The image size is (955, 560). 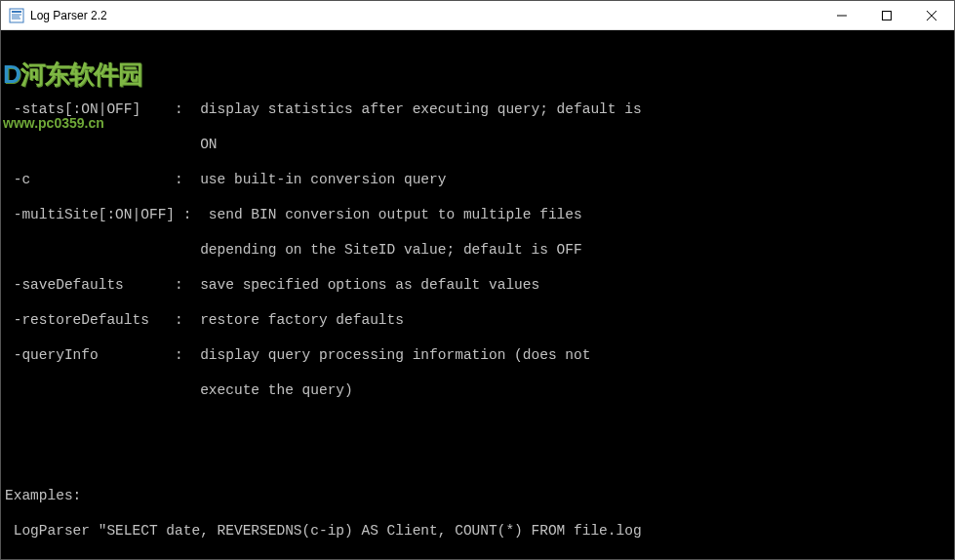 I want to click on terminal-line: LogParser "SELECT date, REVERSEDNS(c-ip)…, so click(x=478, y=531).